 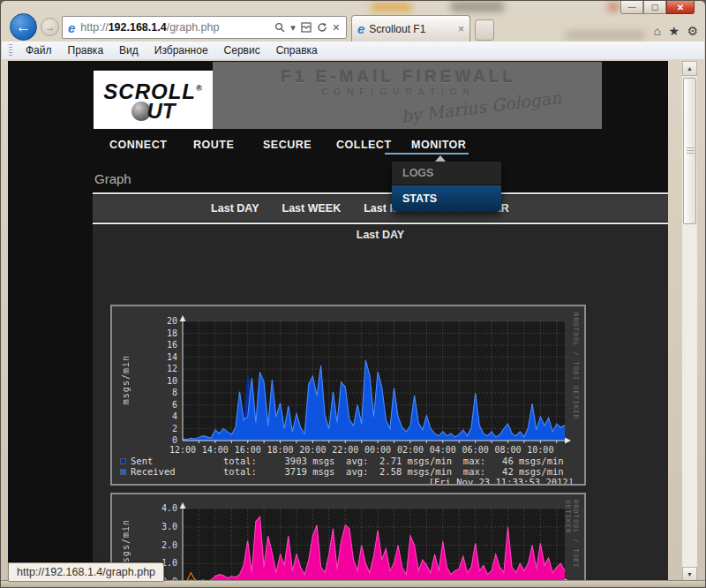 What do you see at coordinates (162, 440) in the screenshot?
I see `y-tick-label: 0` at bounding box center [162, 440].